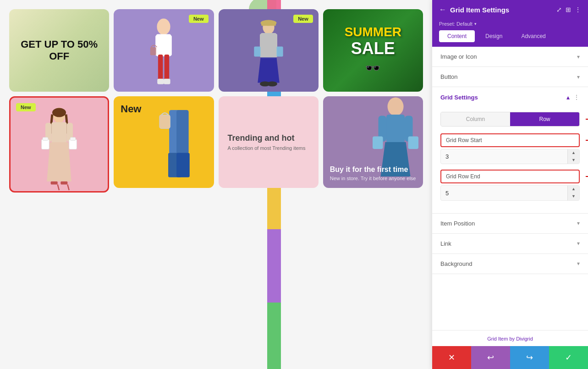  Describe the element at coordinates (510, 77) in the screenshot. I see `accordion-button-header: Button ▾` at that location.